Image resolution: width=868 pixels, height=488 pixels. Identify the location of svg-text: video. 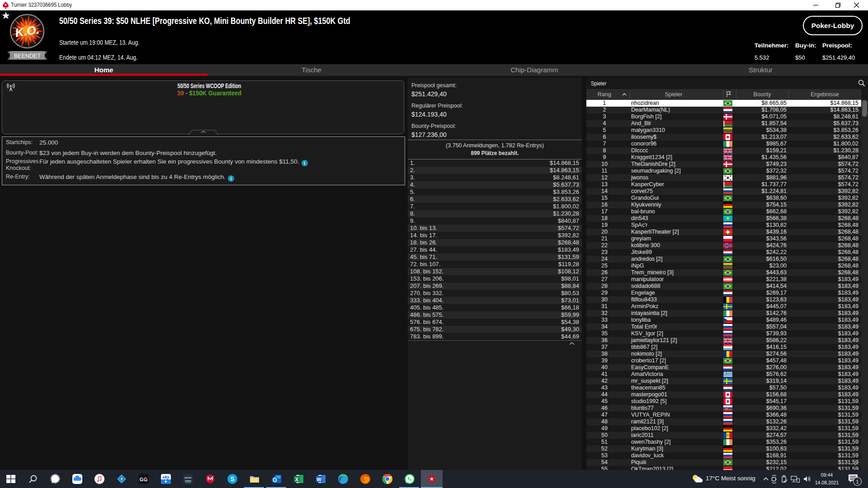
(188, 481).